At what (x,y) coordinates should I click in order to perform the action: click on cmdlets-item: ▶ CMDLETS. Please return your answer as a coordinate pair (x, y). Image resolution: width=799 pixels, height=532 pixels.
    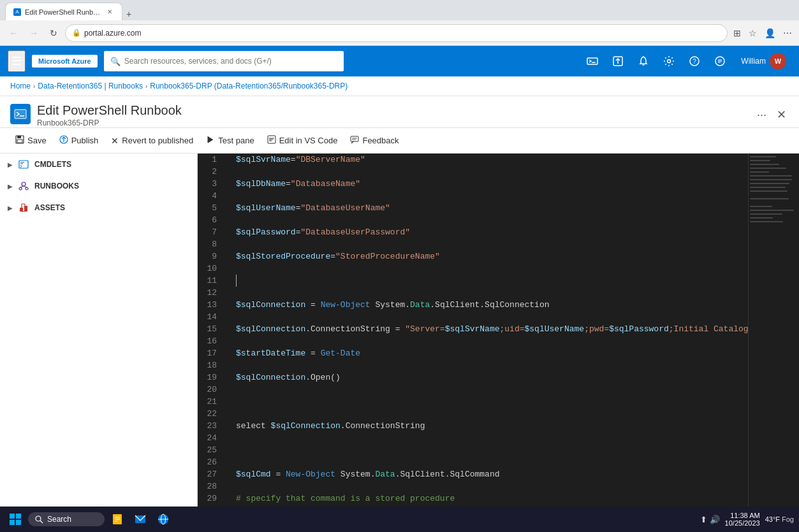
    Looking at the image, I should click on (98, 164).